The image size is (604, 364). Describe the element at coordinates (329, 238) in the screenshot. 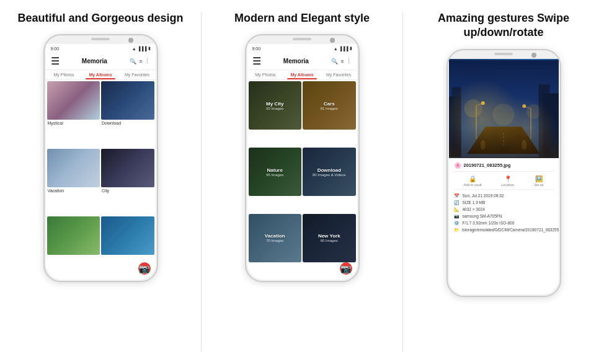

I see `album-overlay-newyork: New York 60 Images` at that location.